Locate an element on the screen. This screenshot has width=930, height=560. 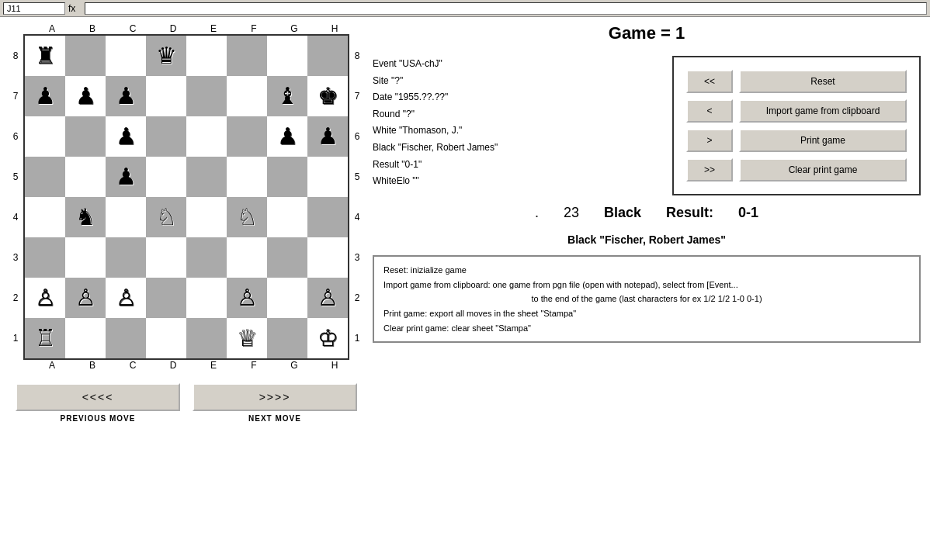
forward-button: > is located at coordinates (710, 140).